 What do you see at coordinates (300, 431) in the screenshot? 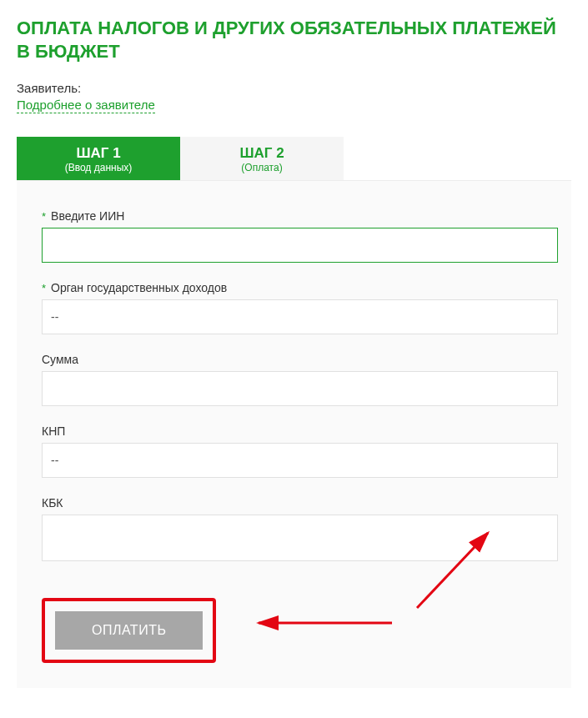
I see `knp-label: КНП` at bounding box center [300, 431].